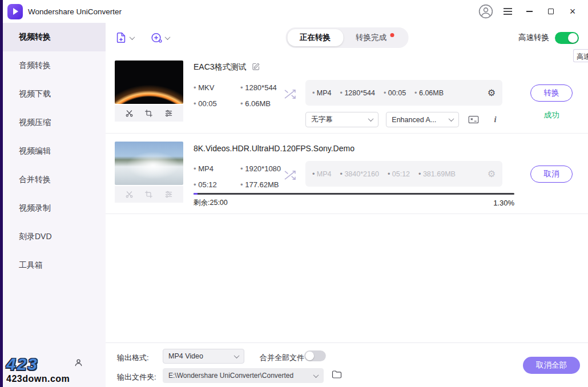  I want to click on person-icon, so click(79, 364).